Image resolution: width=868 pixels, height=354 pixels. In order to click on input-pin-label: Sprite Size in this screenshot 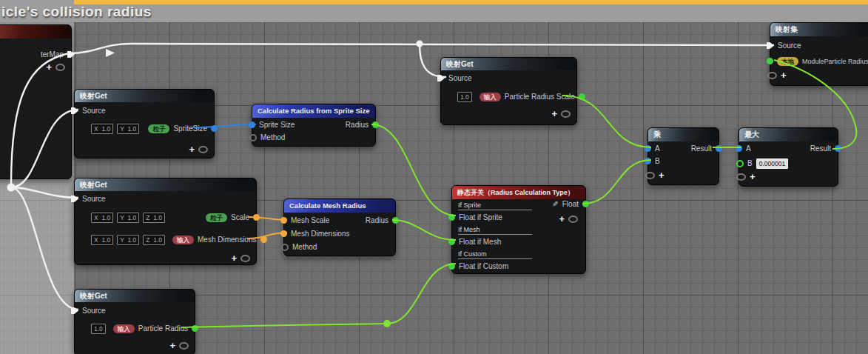, I will do `click(277, 124)`.